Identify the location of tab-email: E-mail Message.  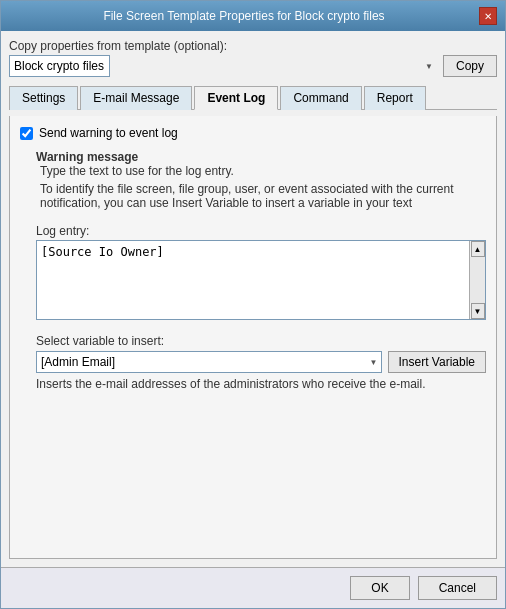
(136, 98).